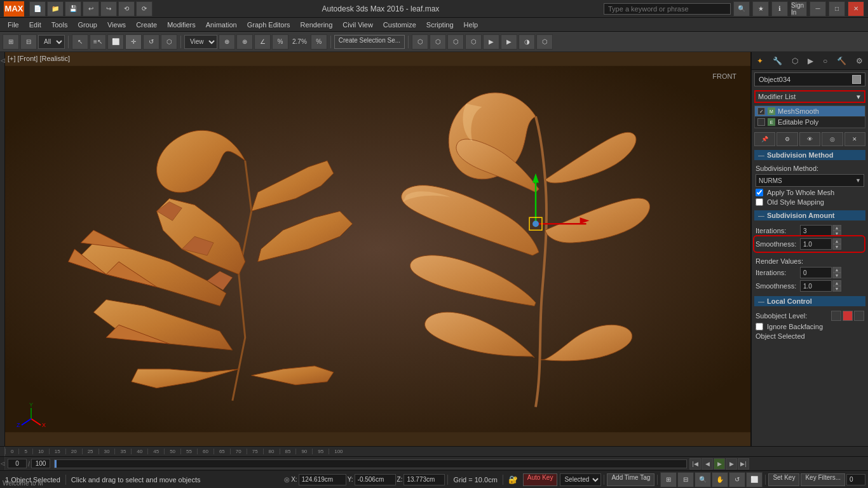 The height and width of the screenshot is (488, 868). What do you see at coordinates (837, 241) in the screenshot?
I see `smoothness-up: ▲` at bounding box center [837, 241].